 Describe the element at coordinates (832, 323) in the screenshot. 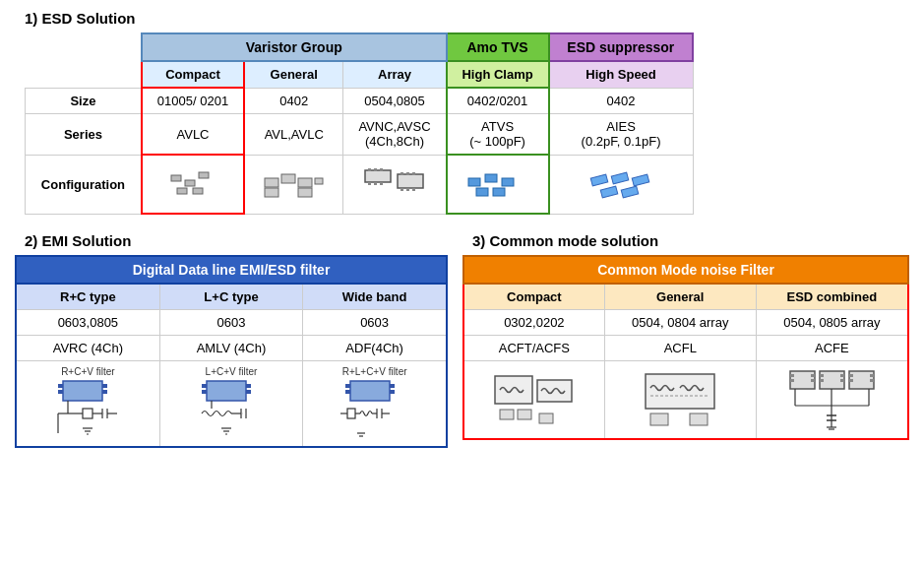

I see `cmn-esd-size: 0504, 0805 array` at that location.